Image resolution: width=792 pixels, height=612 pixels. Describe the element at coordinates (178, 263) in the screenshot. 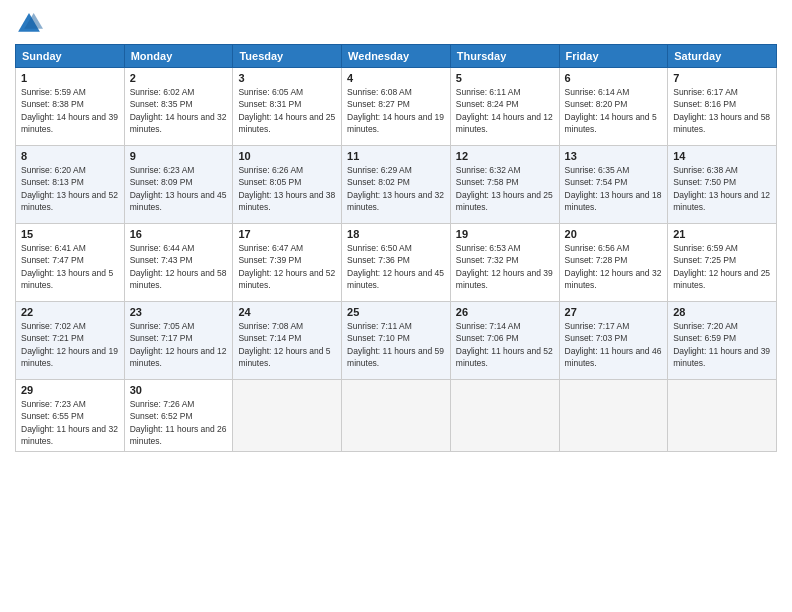

I see `calendar-cell: 16Sunrise: 6:44 AMSunset: 7:43 PMDayligh…` at that location.